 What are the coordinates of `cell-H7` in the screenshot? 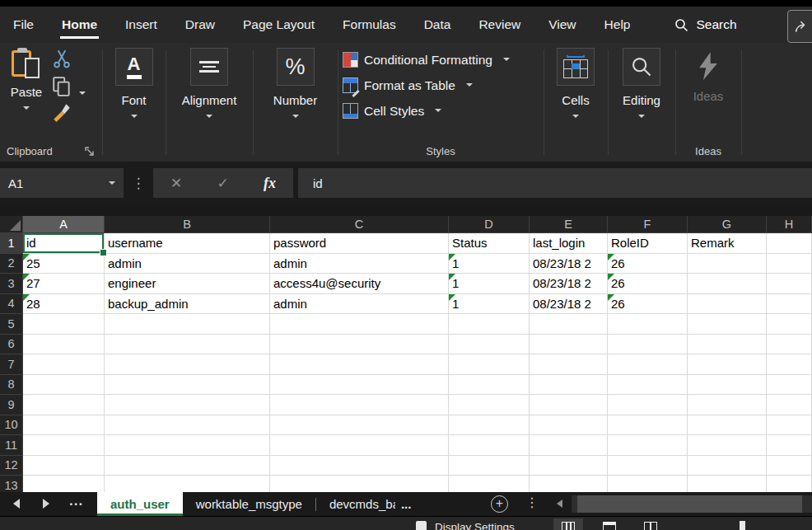 It's located at (789, 364).